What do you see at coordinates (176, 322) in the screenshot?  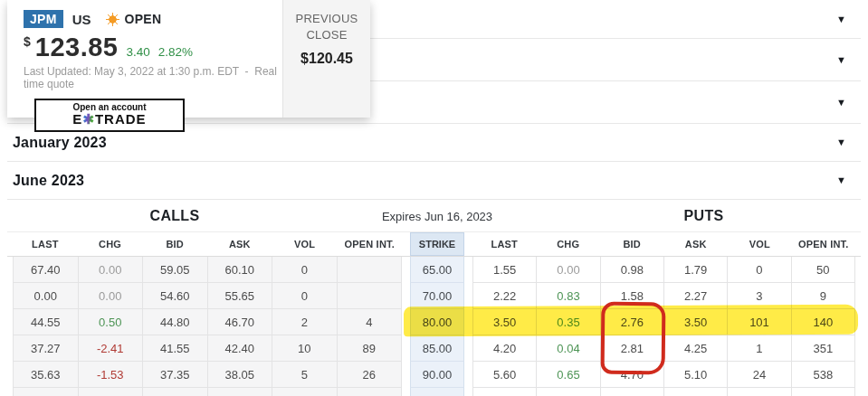 I see `calls-bid-cell: 44.80` at bounding box center [176, 322].